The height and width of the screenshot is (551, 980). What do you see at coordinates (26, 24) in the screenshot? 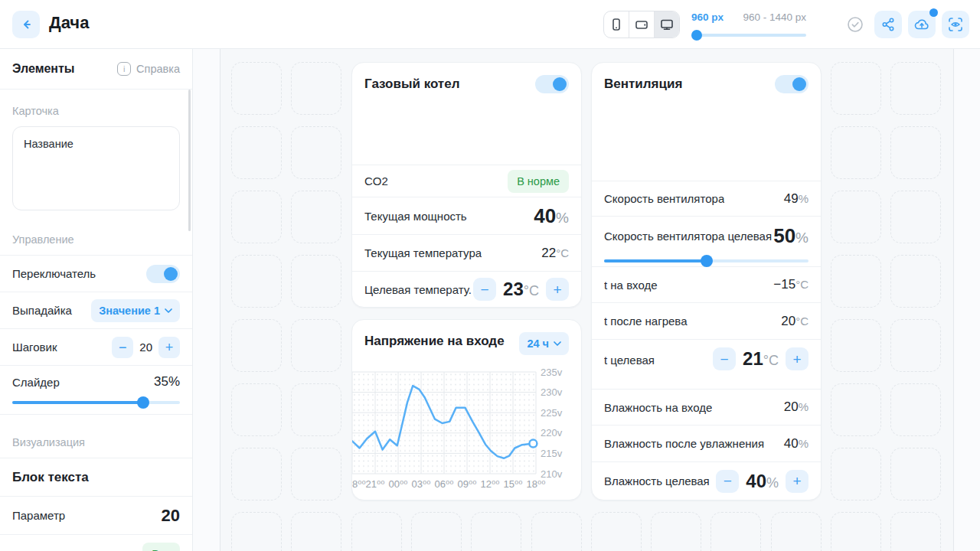
I see `arrow-left-icon` at bounding box center [26, 24].